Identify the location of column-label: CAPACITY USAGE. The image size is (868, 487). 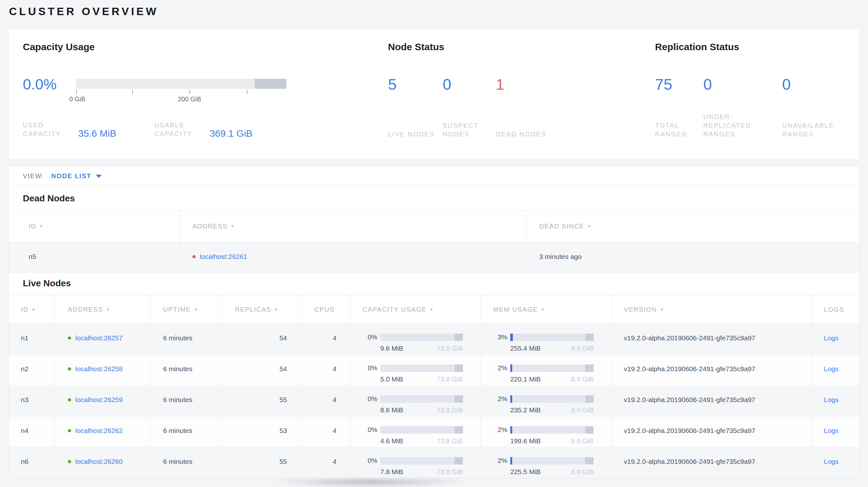
(395, 310).